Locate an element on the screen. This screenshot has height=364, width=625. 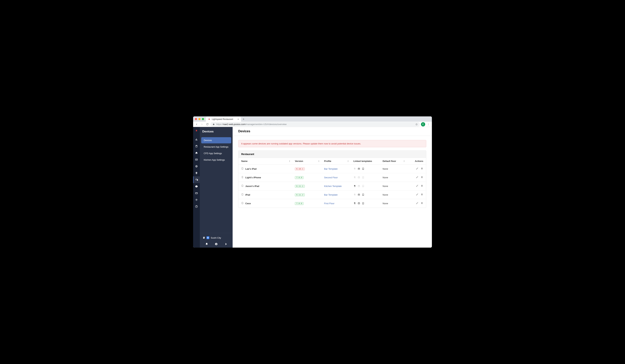
nav-back-button is located at coordinates (196, 124).